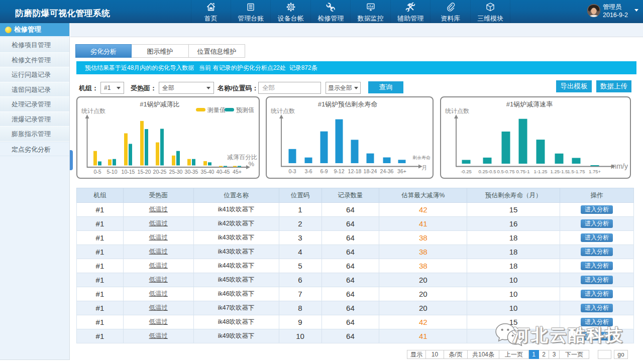  Describe the element at coordinates (339, 171) in the screenshot. I see `svg-text: 9-12` at that location.